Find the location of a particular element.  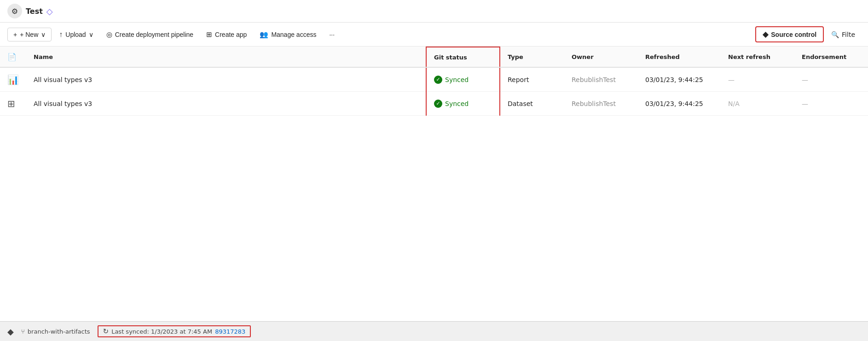

col-header-endorsement: Endorsement is located at coordinates (831, 57).